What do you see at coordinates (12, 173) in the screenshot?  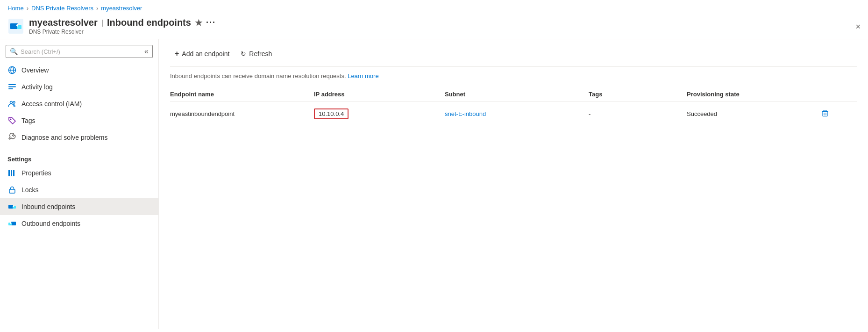 I see `bars-icon` at bounding box center [12, 173].